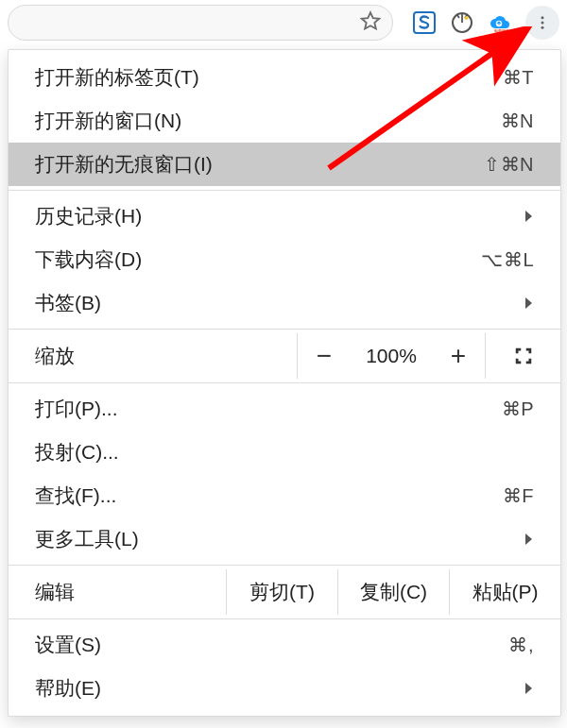  What do you see at coordinates (518, 121) in the screenshot?
I see `menu-new-window-shortcut: ⌘N` at bounding box center [518, 121].